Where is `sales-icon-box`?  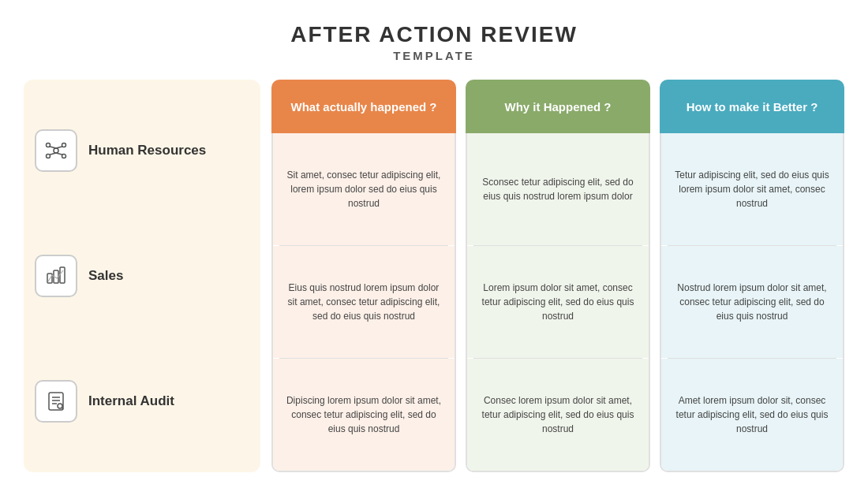
sales-icon-box is located at coordinates (56, 276).